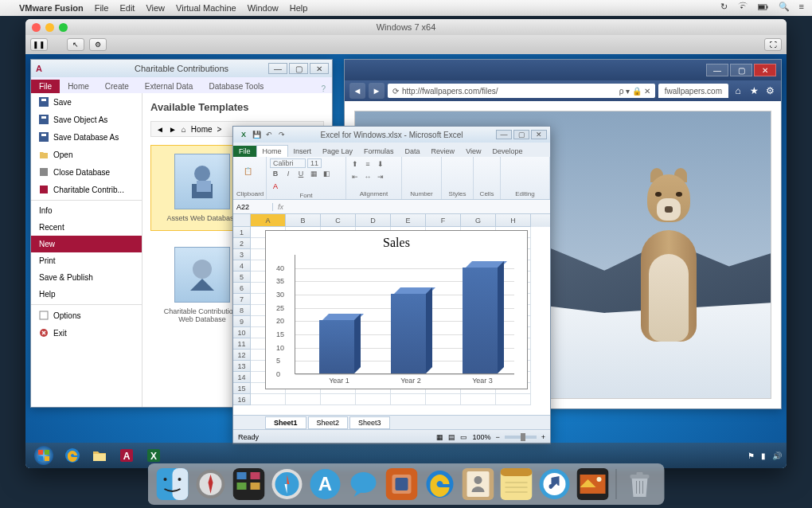 This screenshot has height=508, width=812. What do you see at coordinates (127, 8) in the screenshot?
I see `menu-edit: Edit` at bounding box center [127, 8].